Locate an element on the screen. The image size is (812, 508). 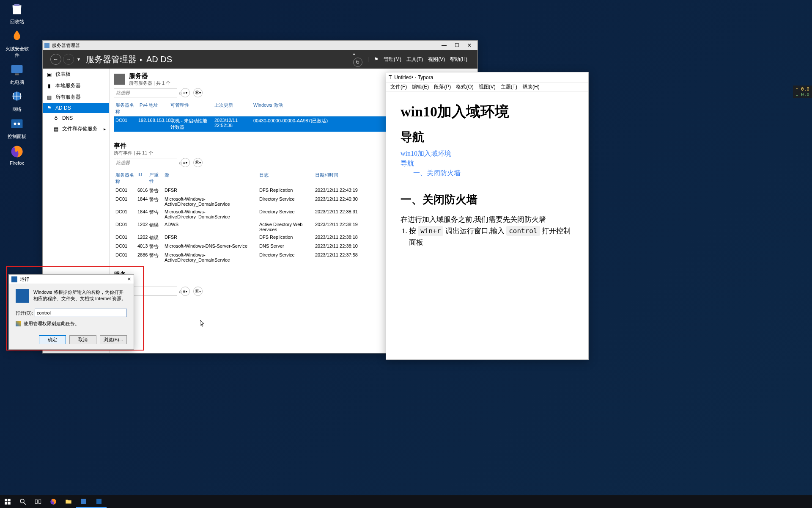
taskbar-run is located at coordinates (99, 502).